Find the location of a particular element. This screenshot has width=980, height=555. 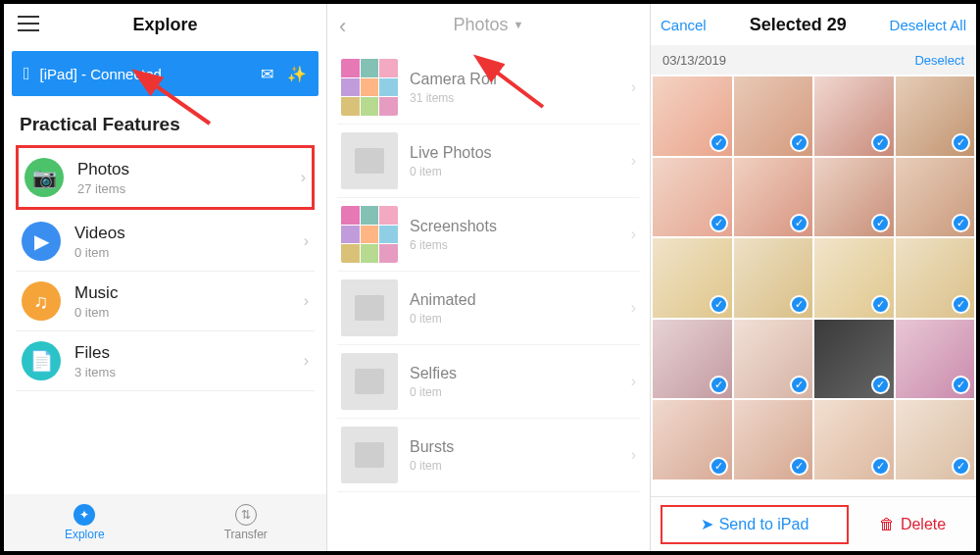

album-label: Selfies is located at coordinates (520, 374).